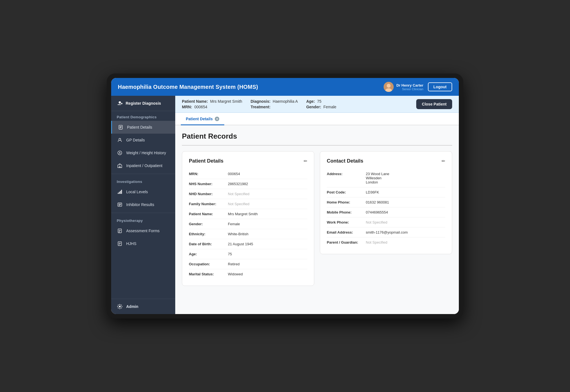 This screenshot has height=392, width=570. I want to click on sidebar-item-inhibitor-results: Inhibitor Results, so click(143, 205).